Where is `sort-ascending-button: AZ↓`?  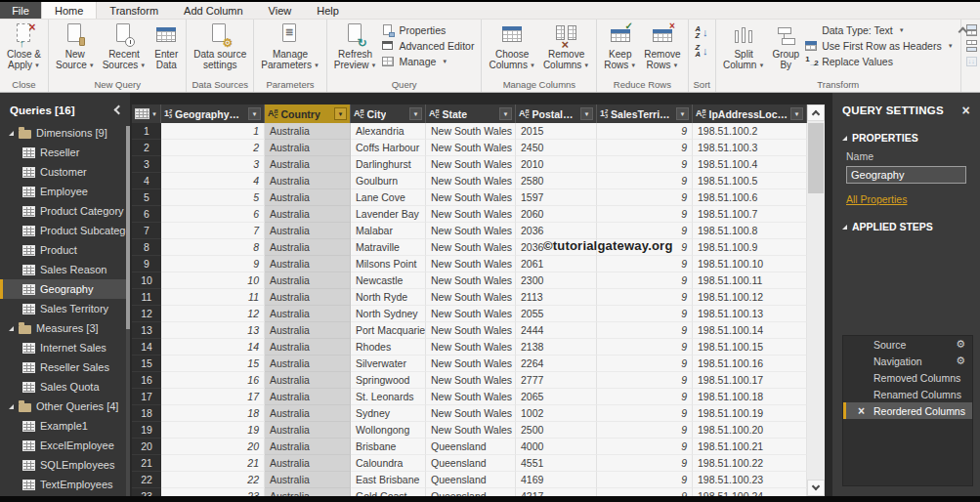
sort-ascending-button: AZ↓ is located at coordinates (702, 32).